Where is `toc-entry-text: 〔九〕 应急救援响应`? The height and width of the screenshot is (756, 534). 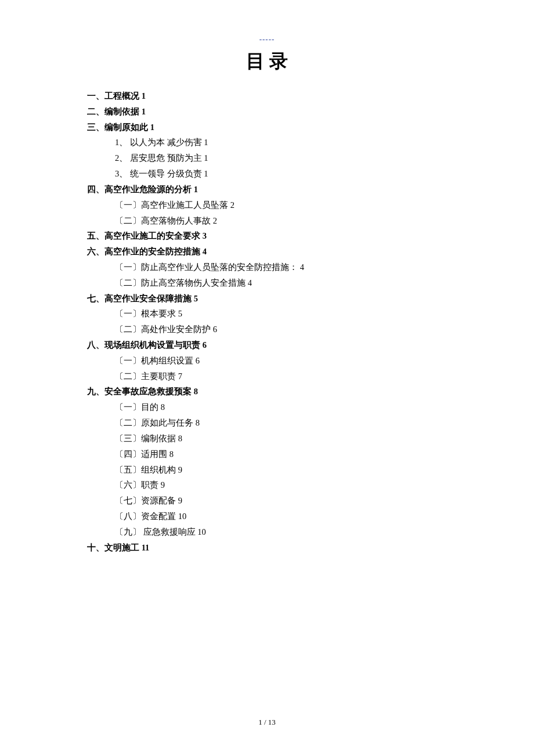
toc-entry-text: 〔九〕 应急救援响应 is located at coordinates (156, 532).